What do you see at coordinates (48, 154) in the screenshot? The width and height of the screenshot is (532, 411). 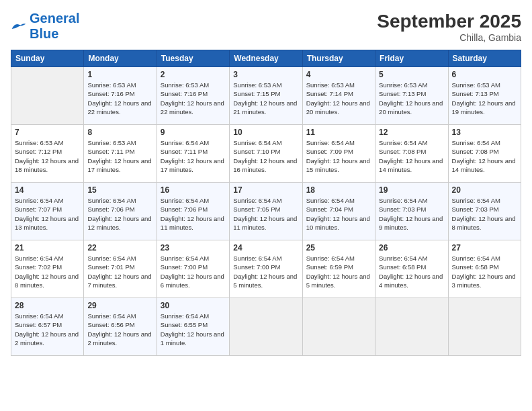 I see `calendar-cell: 7 Sunrise: 6:53 AMSunset: 7:12 PMDayligh…` at bounding box center [48, 154].